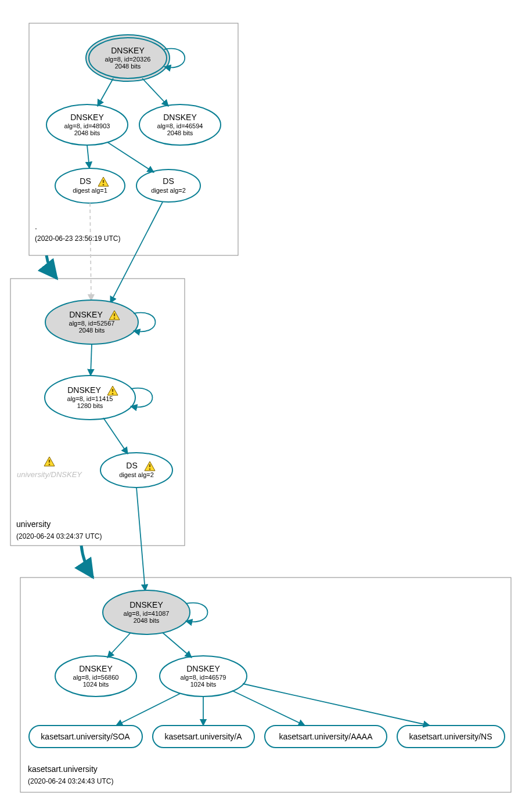 This screenshot has width=529, height=812. I want to click on node-root-zsk-46594: DNSKEY alg=8, id=46594 2048 bits, so click(180, 125).